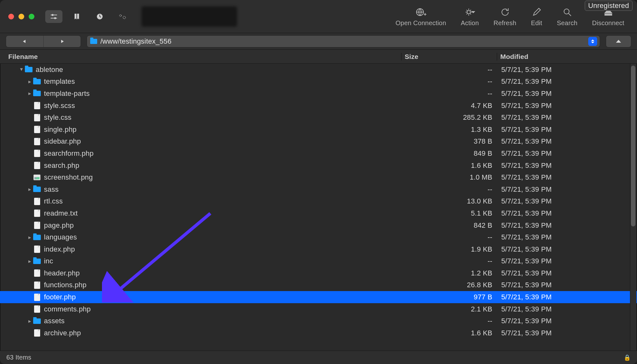 Image resolution: width=637 pixels, height=364 pixels. What do you see at coordinates (449, 225) in the screenshot?
I see `file-size-label: 842 B` at bounding box center [449, 225].